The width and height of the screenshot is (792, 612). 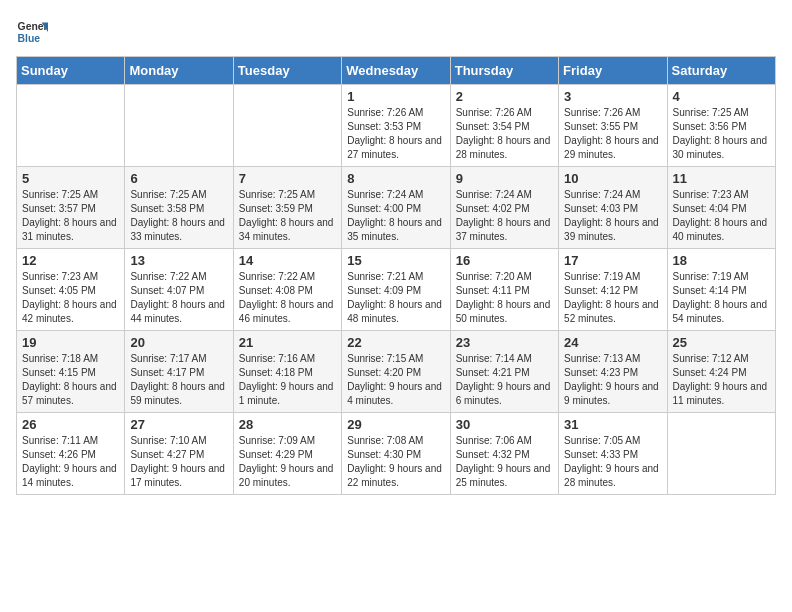 What do you see at coordinates (722, 216) in the screenshot?
I see `day-info: Sunrise: 7:23 AM Sunset: 4:04 PM Dayligh…` at bounding box center [722, 216].